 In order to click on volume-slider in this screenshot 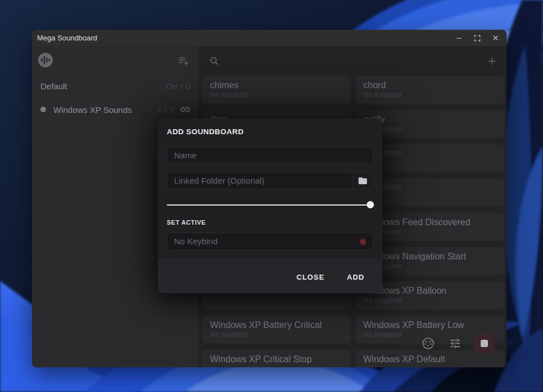, I will do `click(270, 204)`.